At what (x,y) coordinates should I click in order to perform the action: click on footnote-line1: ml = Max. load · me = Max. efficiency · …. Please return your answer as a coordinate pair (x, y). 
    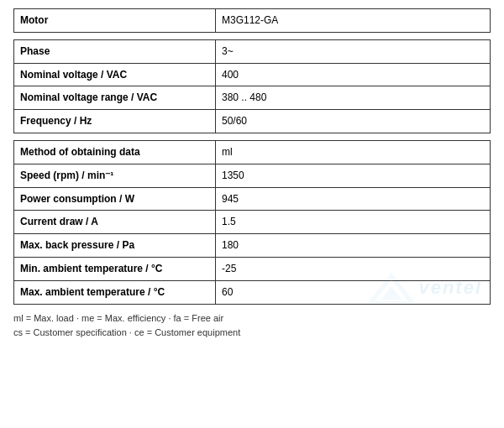
    Looking at the image, I should click on (252, 319).